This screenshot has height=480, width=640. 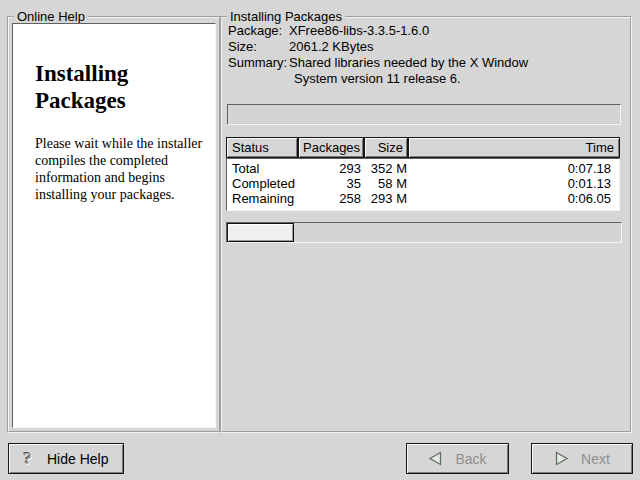 What do you see at coordinates (332, 184) in the screenshot?
I see `cell-packages: 35` at bounding box center [332, 184].